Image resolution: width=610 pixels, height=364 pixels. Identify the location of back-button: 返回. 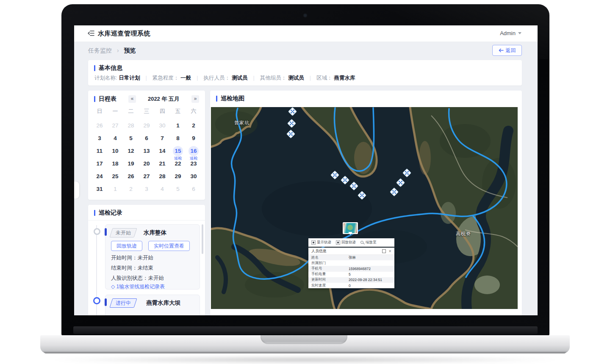
(507, 50).